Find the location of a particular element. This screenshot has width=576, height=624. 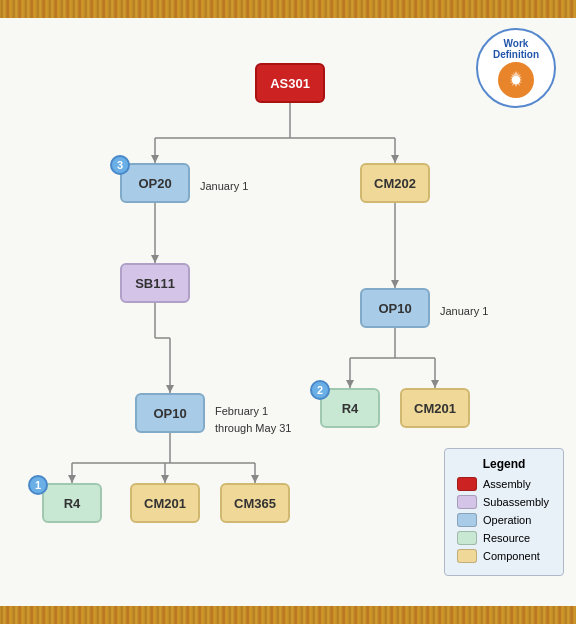

legend-color-operation is located at coordinates (467, 520).